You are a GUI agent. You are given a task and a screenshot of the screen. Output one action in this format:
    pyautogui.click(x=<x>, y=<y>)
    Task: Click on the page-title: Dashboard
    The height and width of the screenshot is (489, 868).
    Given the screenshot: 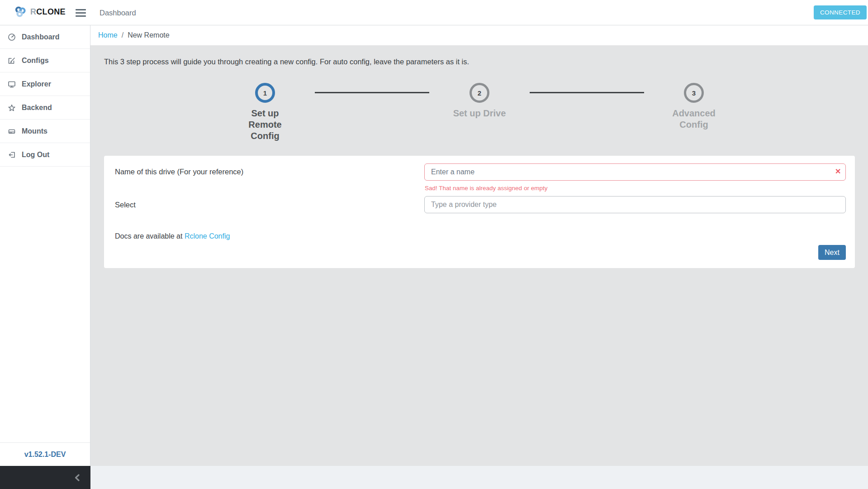 What is the action you would take?
    pyautogui.click(x=118, y=13)
    